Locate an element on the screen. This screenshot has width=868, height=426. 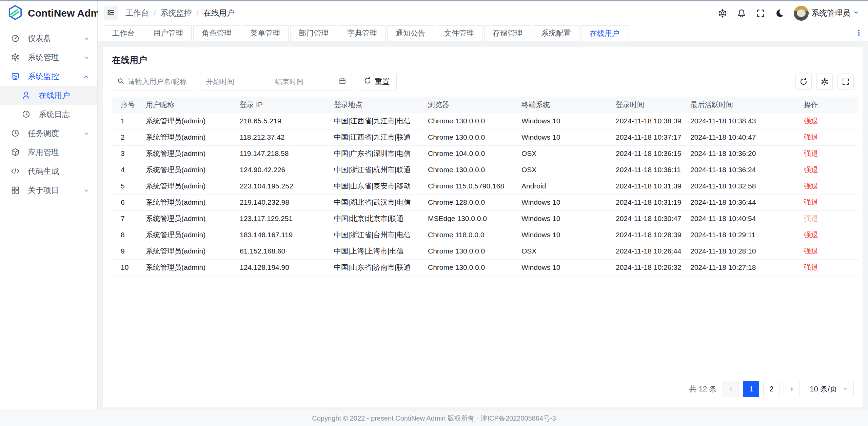
date-range-picker: 开始时间 - 结束时间 is located at coordinates (276, 82).